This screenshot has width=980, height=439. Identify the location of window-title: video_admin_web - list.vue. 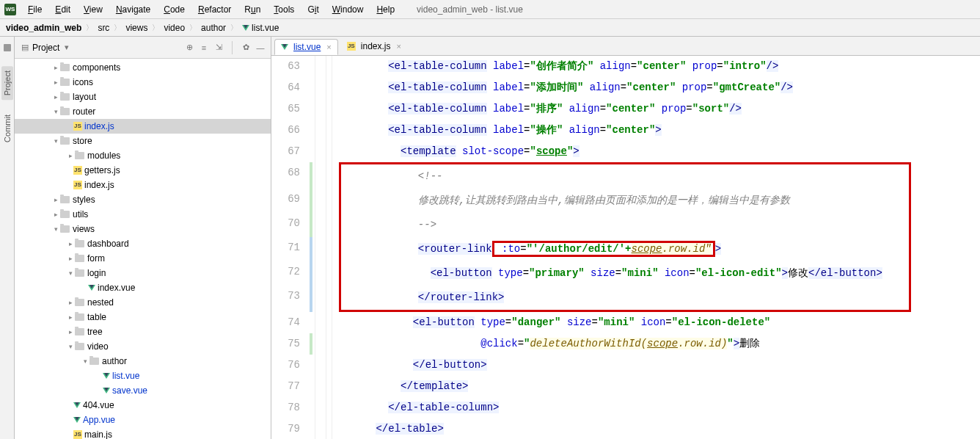
(469, 10).